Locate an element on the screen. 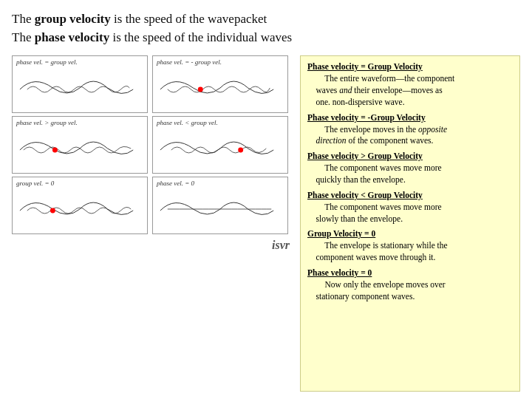 The height and width of the screenshot is (399, 532). title-line-1: The group velocity is the speed of the w… is located at coordinates (266, 19).